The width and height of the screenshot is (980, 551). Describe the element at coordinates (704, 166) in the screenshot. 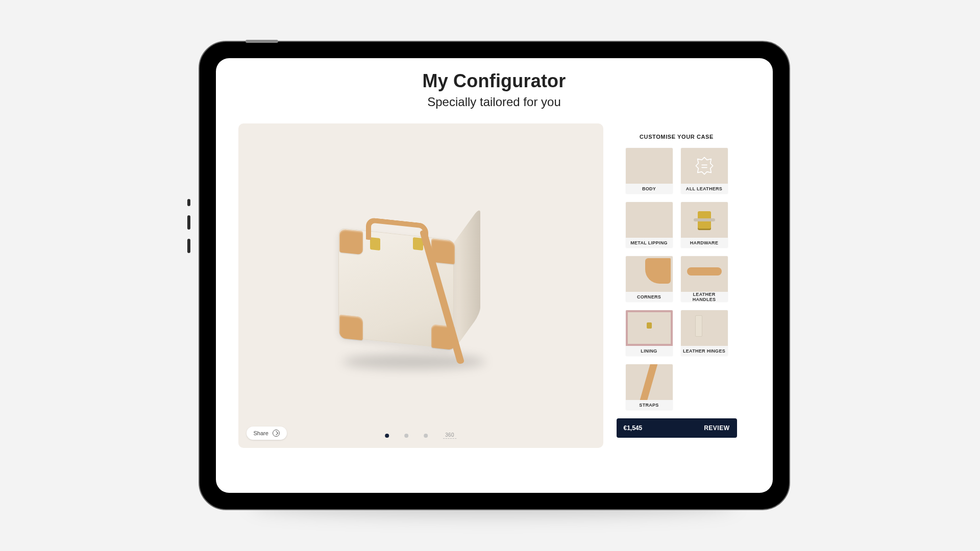

I see `leather-hide-icon` at that location.